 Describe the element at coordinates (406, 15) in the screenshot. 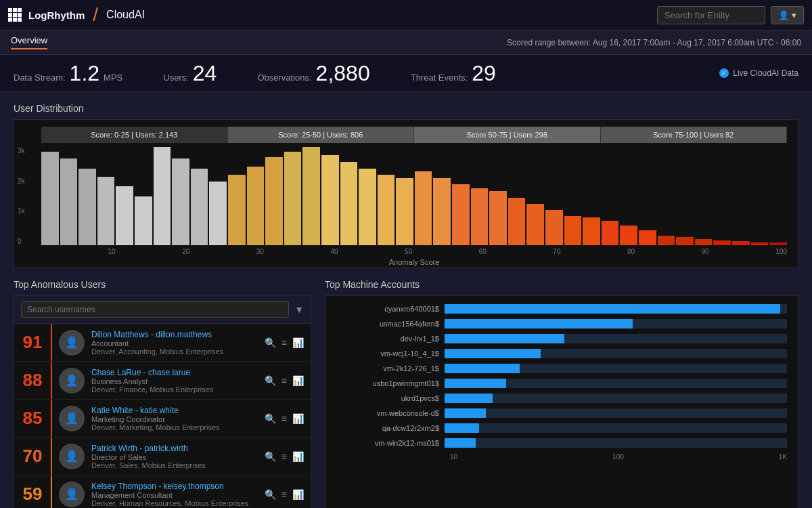

I see `header: LogRhythm / CloudAI 👤 ▾` at that location.